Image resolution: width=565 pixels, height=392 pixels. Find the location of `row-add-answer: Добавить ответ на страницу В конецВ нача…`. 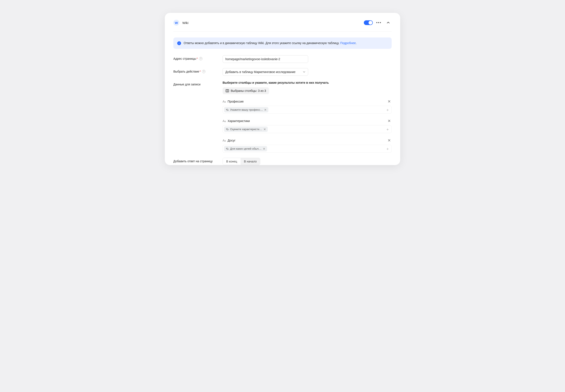

row-add-answer: Добавить ответ на страницу В конецВ нача… is located at coordinates (282, 161).